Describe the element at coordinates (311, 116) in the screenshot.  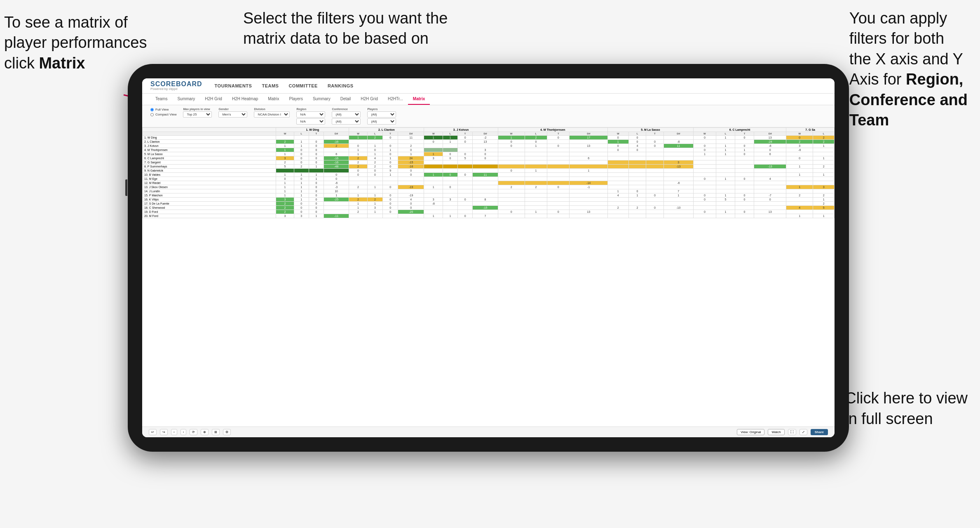
I see `region-filter: Region N/A N/A` at that location.